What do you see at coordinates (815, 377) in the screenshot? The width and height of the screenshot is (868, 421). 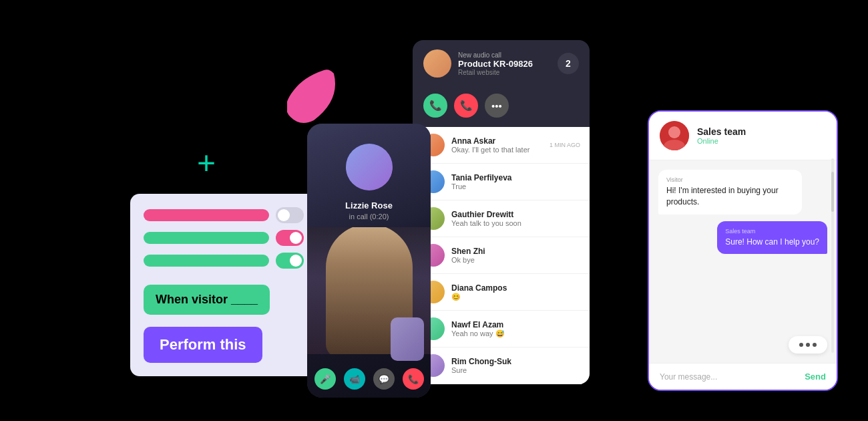 I see `send-button: Send` at bounding box center [815, 377].